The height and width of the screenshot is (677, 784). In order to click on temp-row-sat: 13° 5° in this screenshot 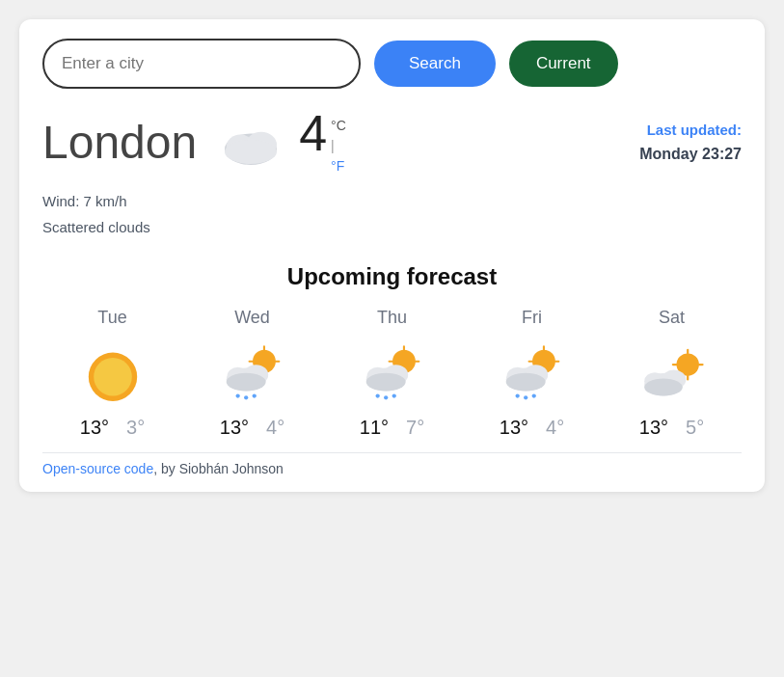, I will do `click(671, 428)`.